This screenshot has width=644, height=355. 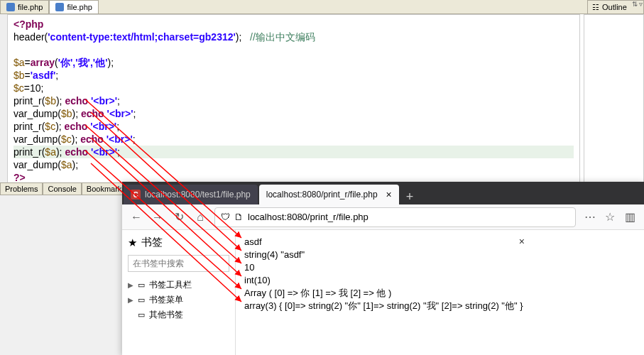 What do you see at coordinates (294, 126) in the screenshot?
I see `code-line-9: print_r($c); echo '<br>';` at bounding box center [294, 126].